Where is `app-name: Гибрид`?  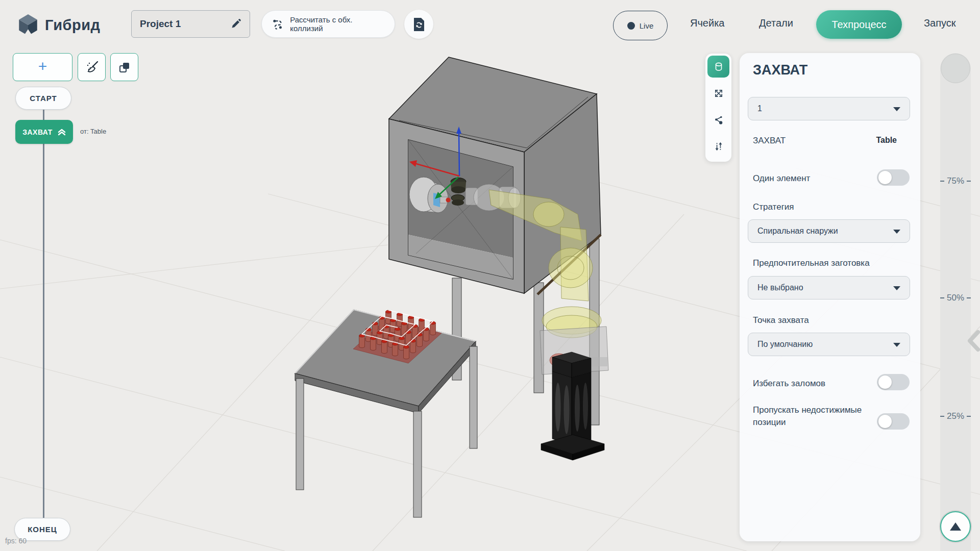
app-name: Гибрид is located at coordinates (72, 26).